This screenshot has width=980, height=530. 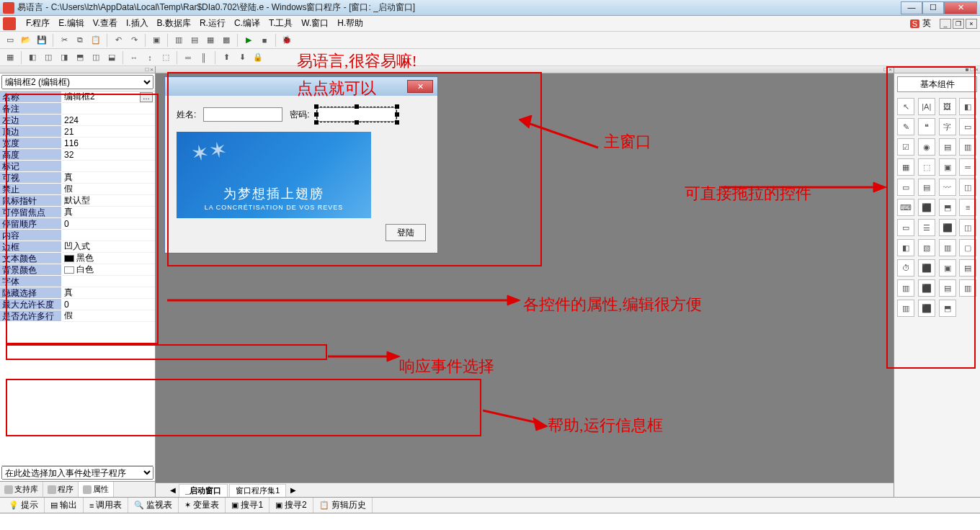 I want to click on tab-startup-window: _启动窗口, so click(x=203, y=490).